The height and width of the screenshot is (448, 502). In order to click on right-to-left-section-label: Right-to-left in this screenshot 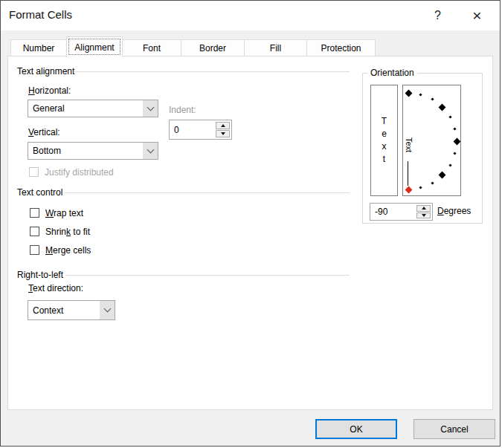, I will do `click(40, 275)`.